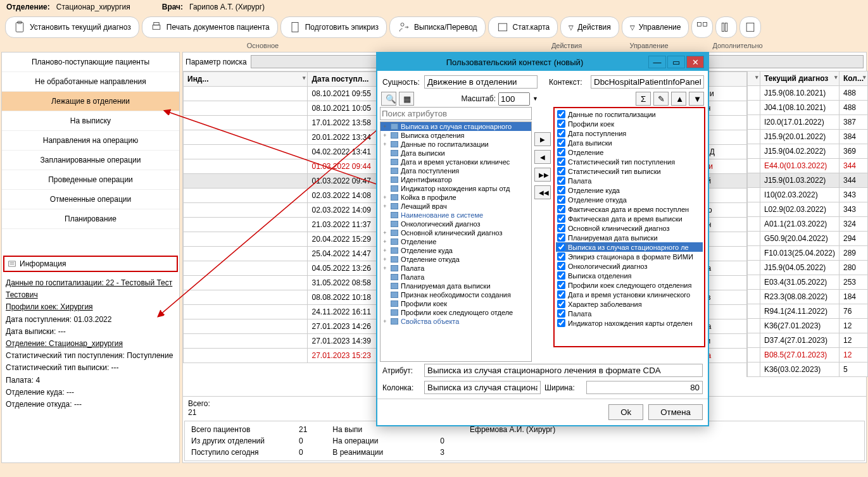 This screenshot has width=868, height=477. I want to click on edit-button: ✎, so click(661, 99).